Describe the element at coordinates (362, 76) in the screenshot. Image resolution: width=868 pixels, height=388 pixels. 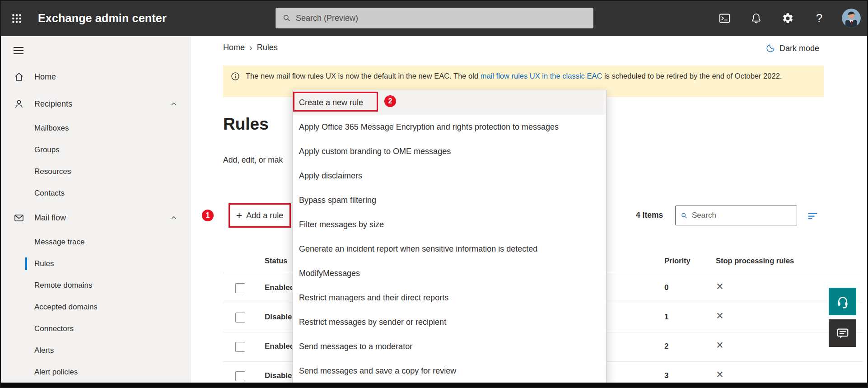
I see `banner-text-before: The new mail flow rules UX is now the de…` at that location.